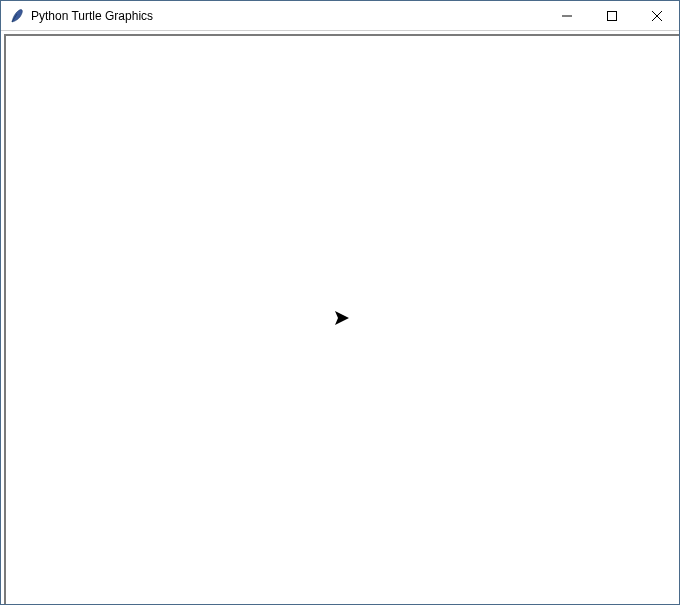 The image size is (680, 605). Describe the element at coordinates (340, 16) in the screenshot. I see `titlebar: Python Turtle Graphics` at that location.